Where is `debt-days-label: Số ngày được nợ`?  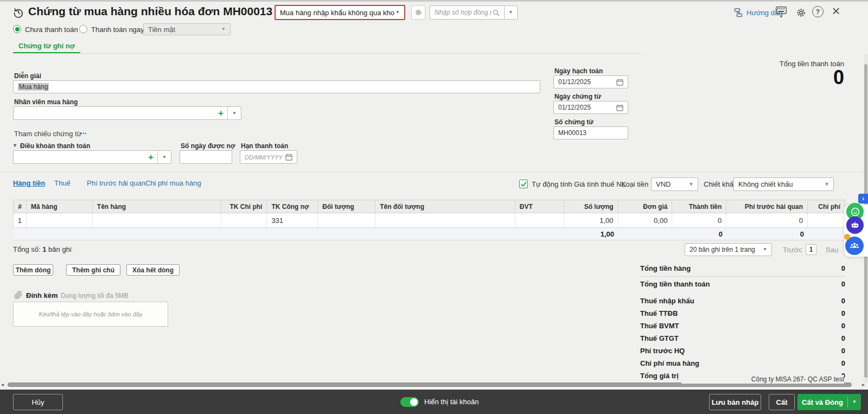
debt-days-label: Số ngày được nợ is located at coordinates (208, 146).